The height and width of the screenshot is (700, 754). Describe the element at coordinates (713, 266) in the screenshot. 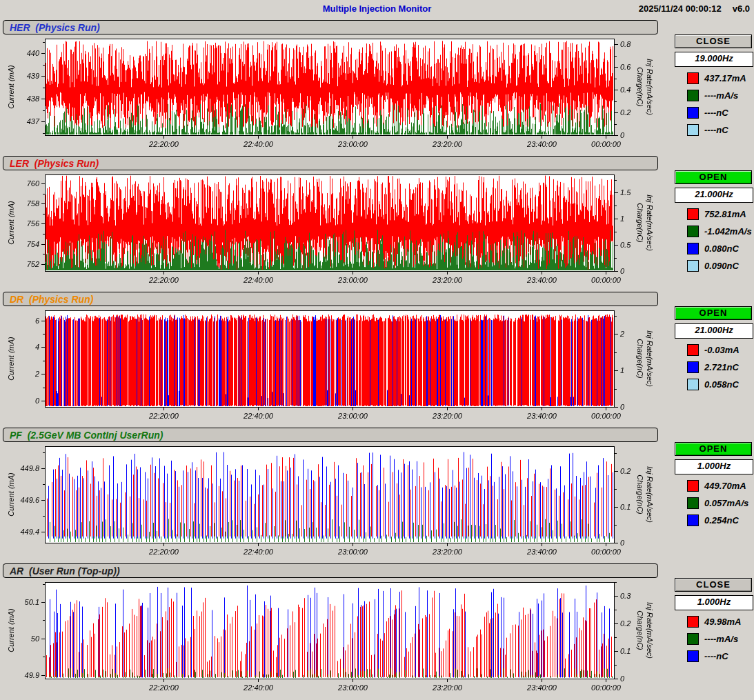

I see `readout-row-charge-2: 0.090nC` at that location.